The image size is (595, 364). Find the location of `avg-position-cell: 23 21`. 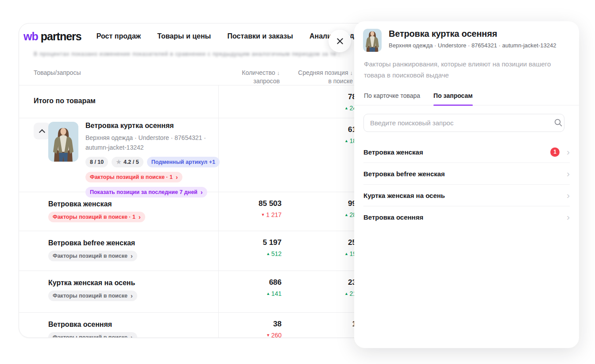

avg-position-cell: 23 21 is located at coordinates (321, 288).